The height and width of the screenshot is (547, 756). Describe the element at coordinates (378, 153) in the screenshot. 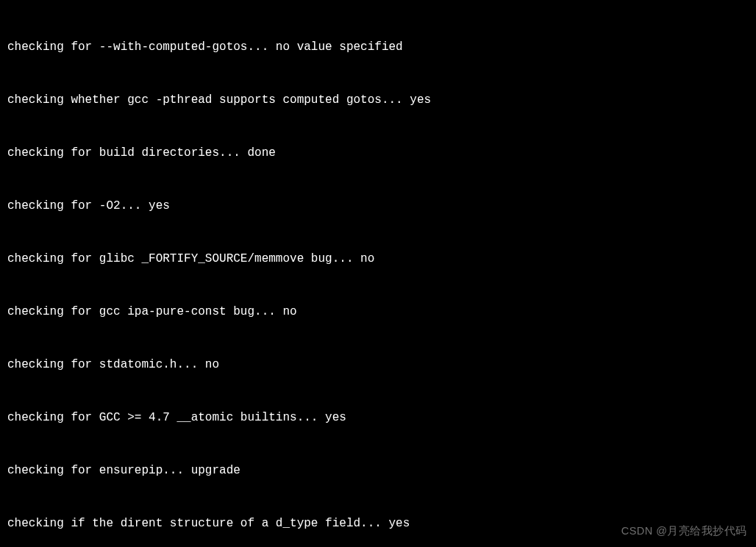

I see `output-line: checking for build directories... done` at that location.